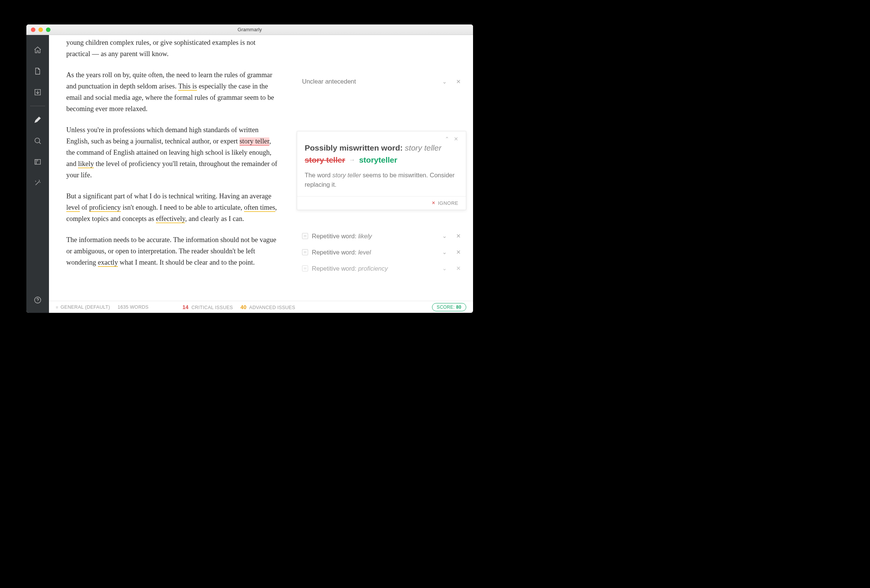  I want to click on minimize-window-button, so click(41, 30).